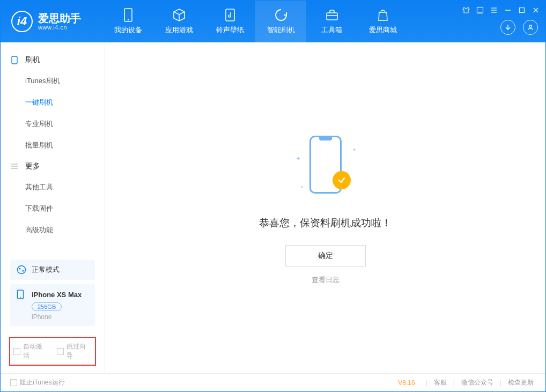  Describe the element at coordinates (128, 21) in the screenshot. I see `nav-tab-my-device: 我的设备` at that location.